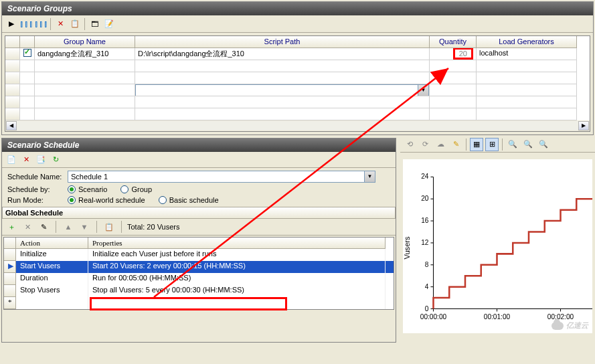  Describe the element at coordinates (153, 227) in the screenshot. I see `total-vusers-label: Total: 20 Vusers` at that location.